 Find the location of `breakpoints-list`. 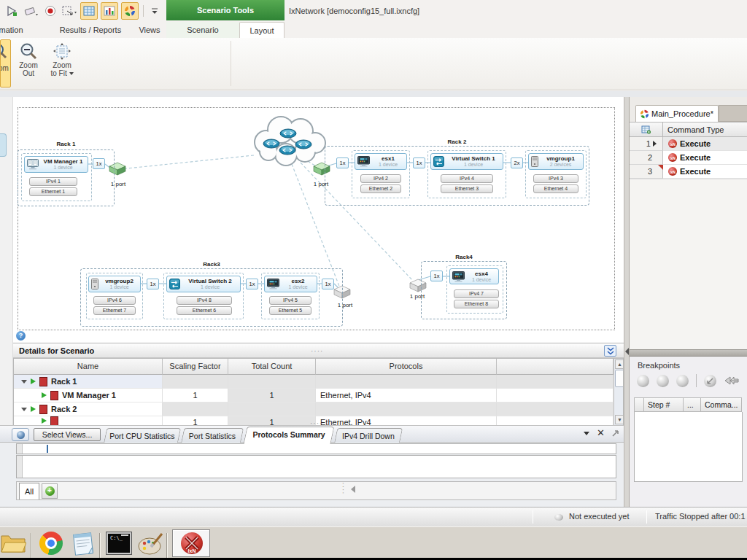

breakpoints-list is located at coordinates (689, 447).